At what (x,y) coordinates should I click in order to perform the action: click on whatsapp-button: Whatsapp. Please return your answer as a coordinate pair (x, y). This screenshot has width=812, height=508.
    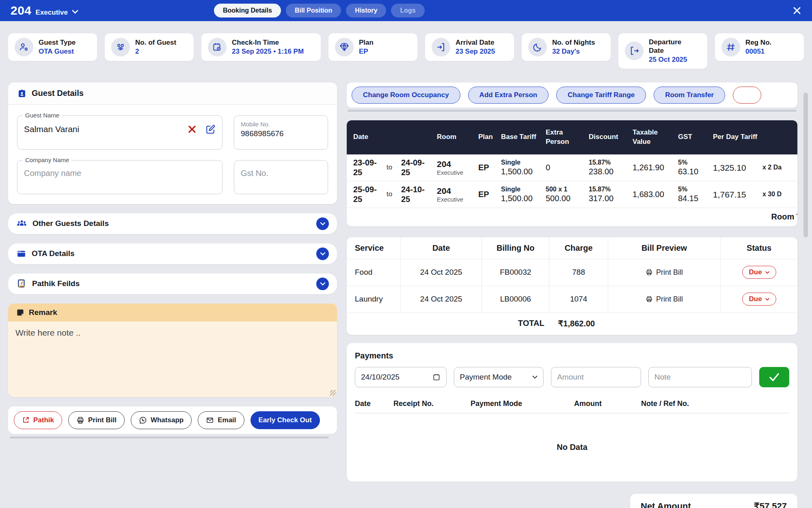
    Looking at the image, I should click on (161, 420).